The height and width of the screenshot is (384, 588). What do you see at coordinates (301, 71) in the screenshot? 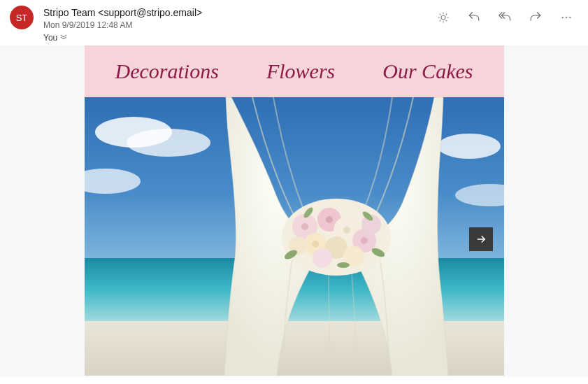
I see `nav-flowers: Flowers` at bounding box center [301, 71].